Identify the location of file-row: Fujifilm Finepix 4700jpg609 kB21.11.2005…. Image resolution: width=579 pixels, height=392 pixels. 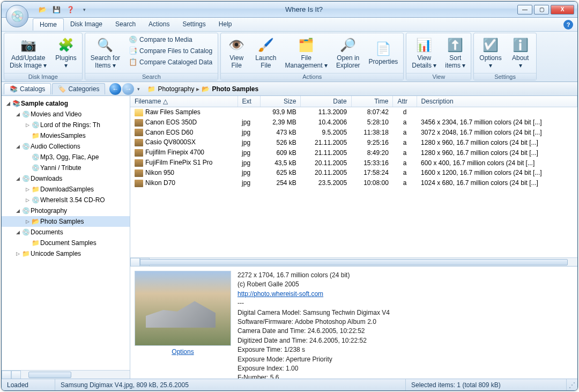
(354, 152).